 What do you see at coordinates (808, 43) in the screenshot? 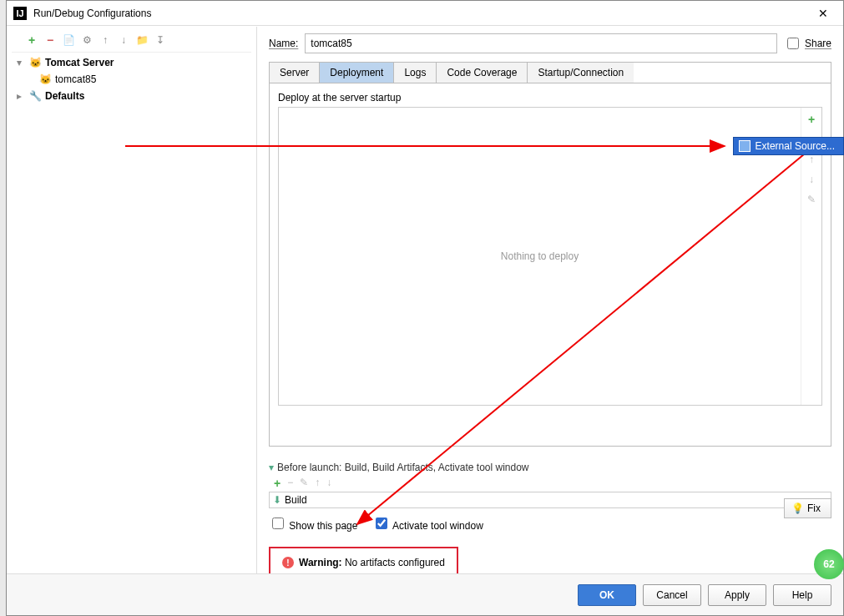
I see `share-checkbox: Share` at bounding box center [808, 43].